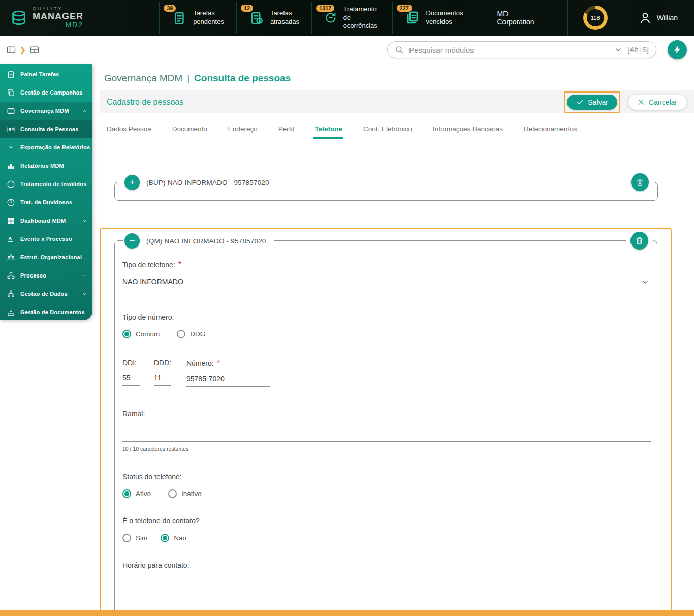  I want to click on field-label: Status do telefone:, so click(152, 477).